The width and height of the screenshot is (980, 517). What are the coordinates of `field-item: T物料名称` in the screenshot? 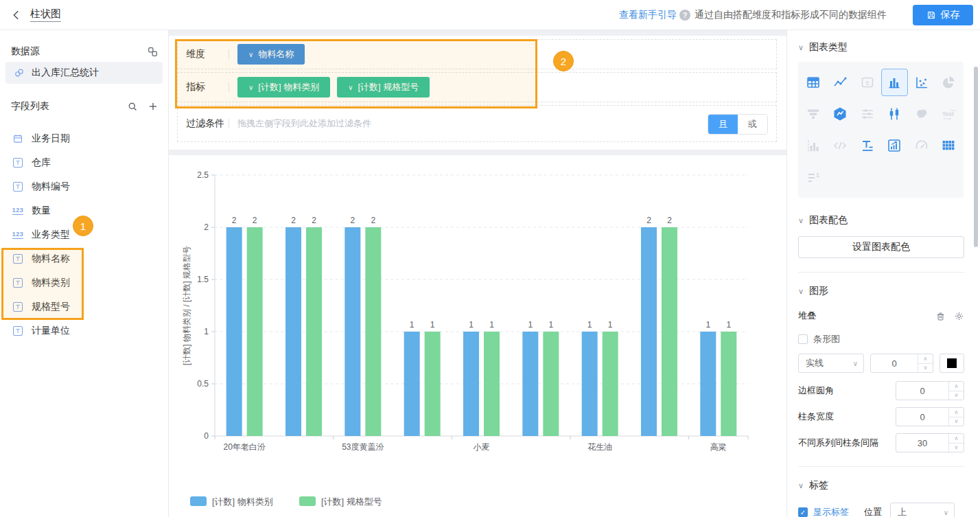 It's located at (84, 258).